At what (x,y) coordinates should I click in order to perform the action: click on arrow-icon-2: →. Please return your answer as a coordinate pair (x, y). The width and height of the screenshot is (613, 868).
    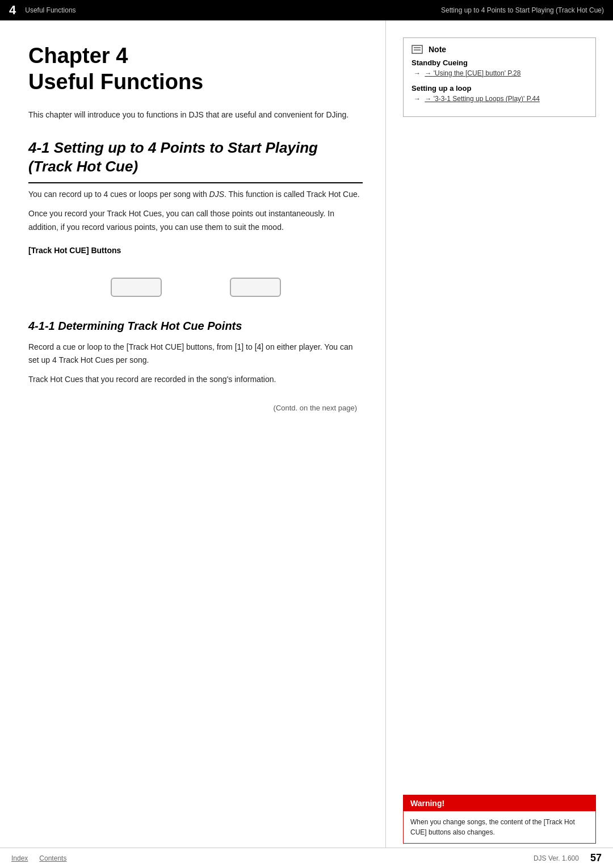
    Looking at the image, I should click on (417, 99).